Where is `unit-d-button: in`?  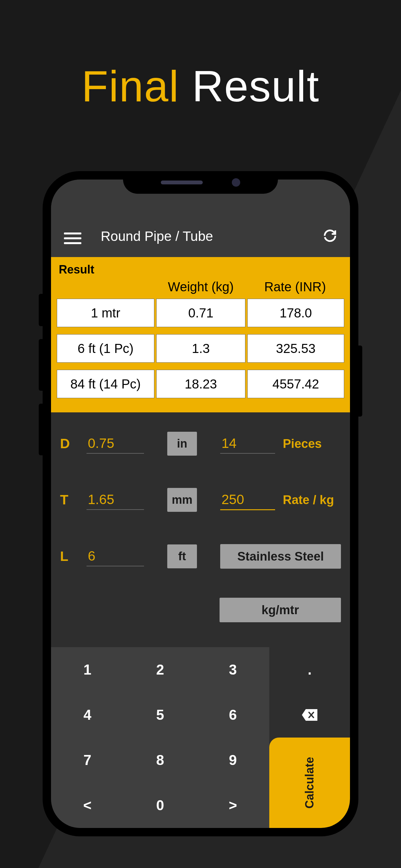
unit-d-button: in is located at coordinates (182, 443).